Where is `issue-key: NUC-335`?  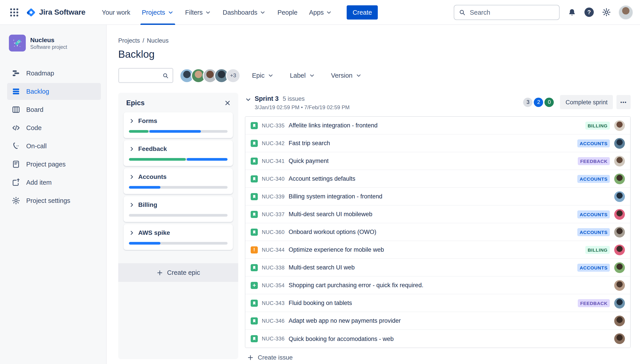 issue-key: NUC-335 is located at coordinates (273, 126).